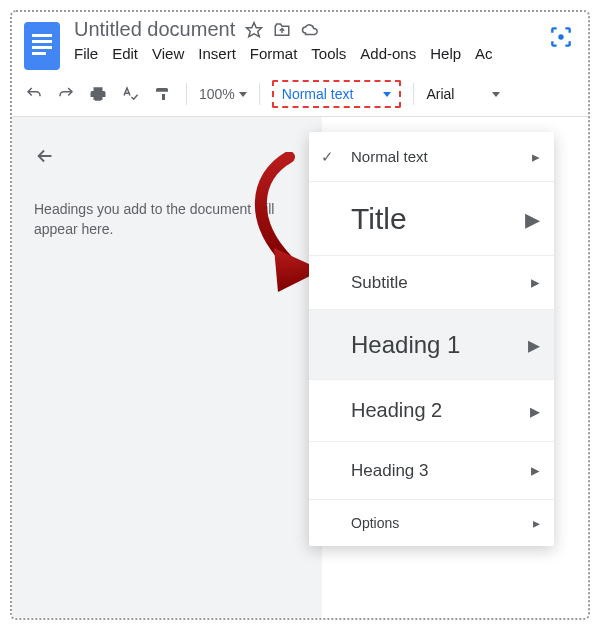 The image size is (601, 632). What do you see at coordinates (432, 219) in the screenshot?
I see `style-menu-item: Title▸` at bounding box center [432, 219].